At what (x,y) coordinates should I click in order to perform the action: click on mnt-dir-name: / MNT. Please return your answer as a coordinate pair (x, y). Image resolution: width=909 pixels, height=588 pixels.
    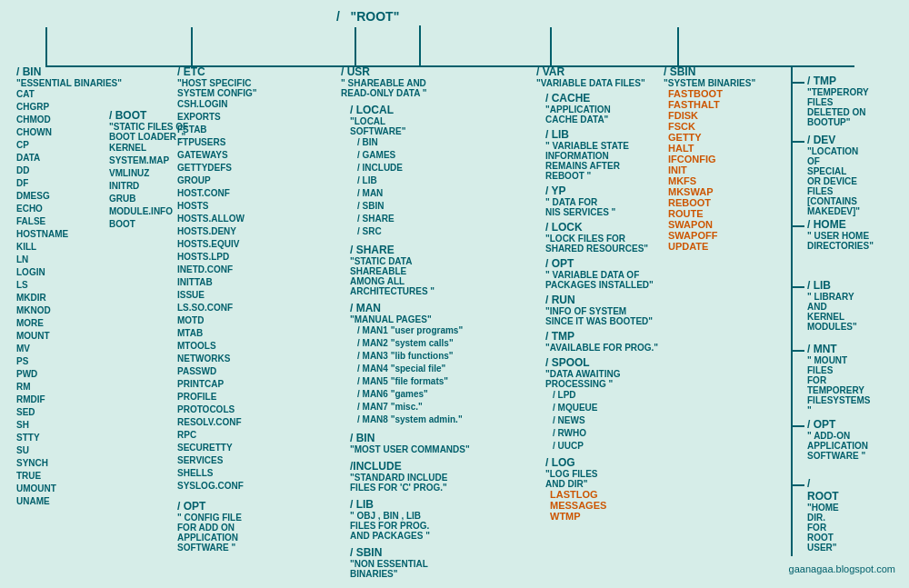
    Looking at the image, I should click on (838, 349).